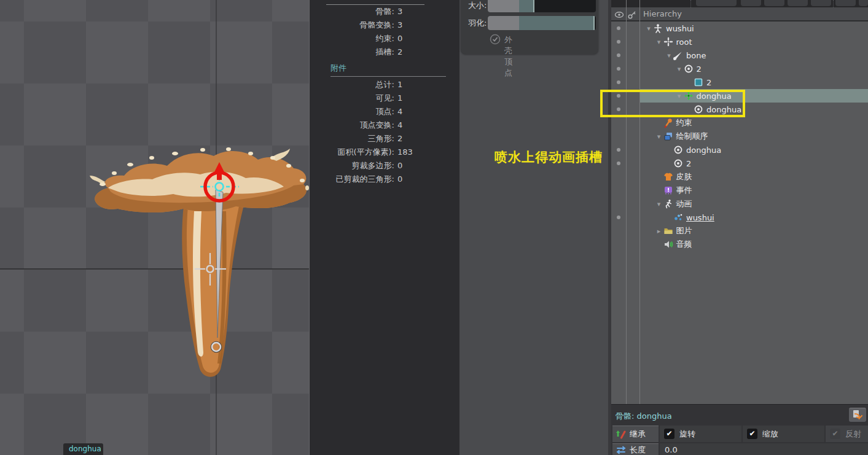 This screenshot has height=455, width=868. I want to click on draw-order-icon, so click(668, 136).